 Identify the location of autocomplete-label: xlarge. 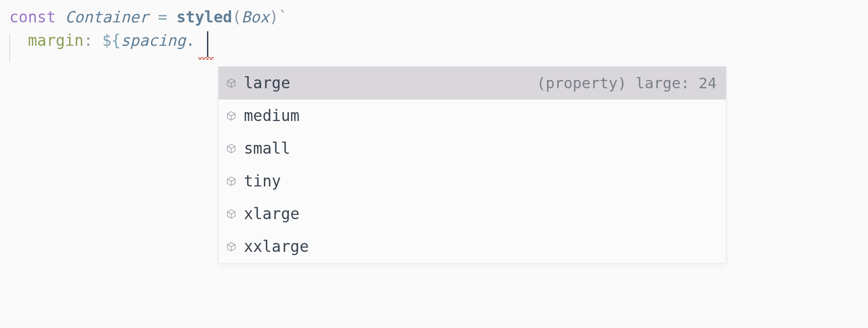
(272, 214).